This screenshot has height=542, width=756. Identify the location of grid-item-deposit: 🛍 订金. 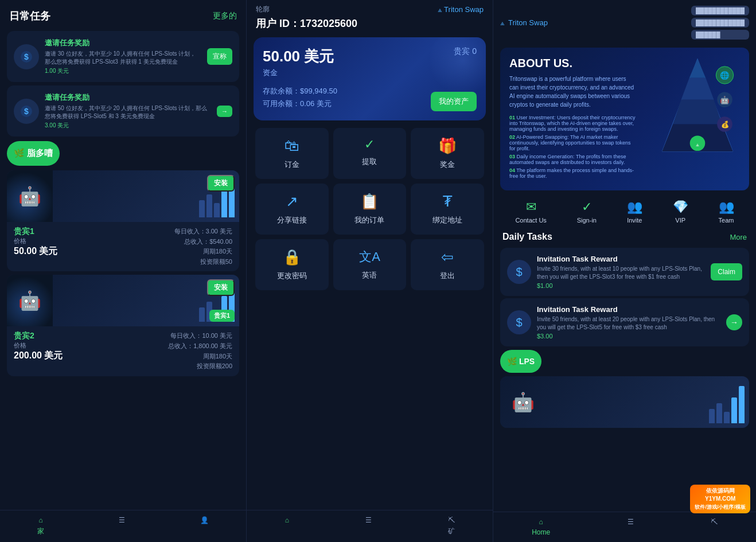
(292, 154).